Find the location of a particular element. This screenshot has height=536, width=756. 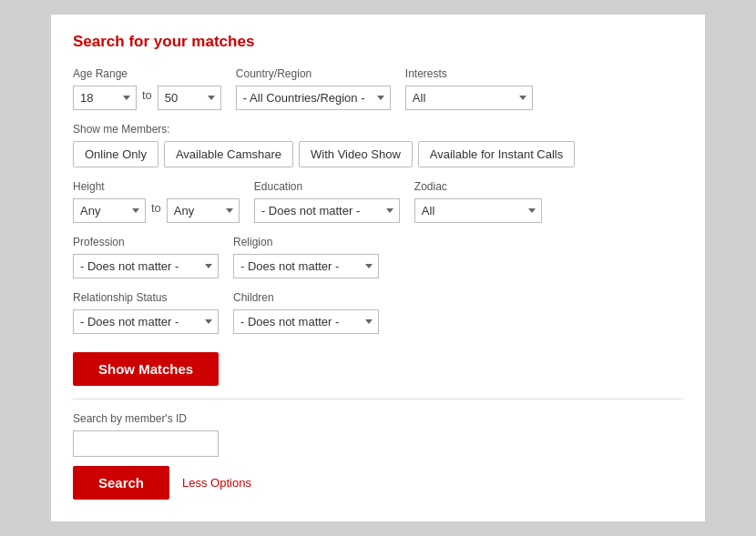

member-id-label: Search by member's ID is located at coordinates (378, 419).